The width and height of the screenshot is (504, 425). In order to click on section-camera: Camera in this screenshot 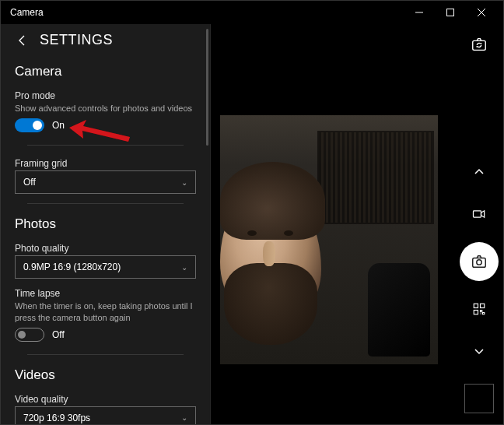, I will do `click(106, 72)`.